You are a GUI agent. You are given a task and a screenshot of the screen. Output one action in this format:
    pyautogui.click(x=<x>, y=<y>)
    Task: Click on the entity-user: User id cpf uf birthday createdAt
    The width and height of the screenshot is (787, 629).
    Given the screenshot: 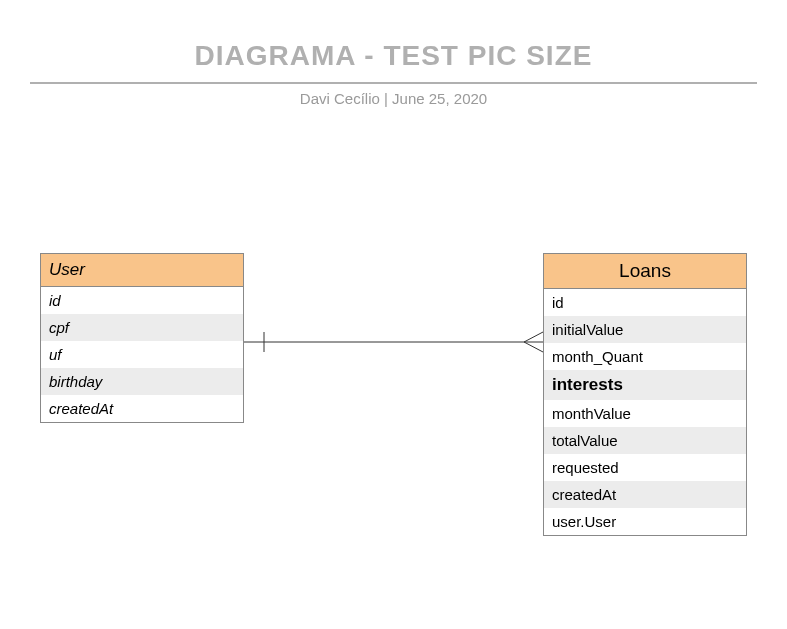 What is the action you would take?
    pyautogui.click(x=142, y=338)
    